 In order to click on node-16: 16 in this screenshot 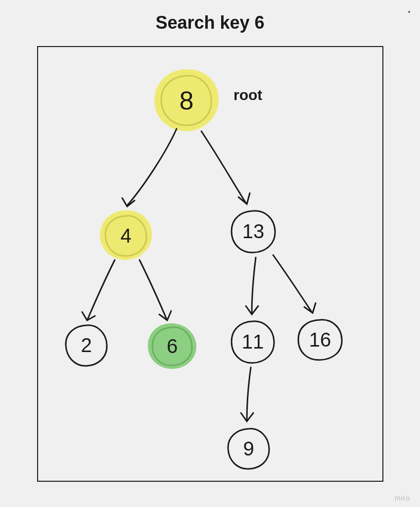, I will do `click(320, 340)`.